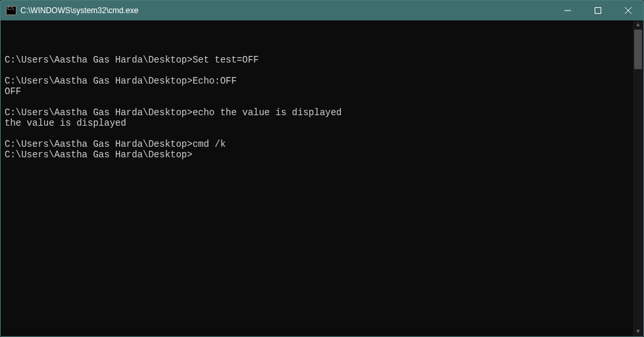 This screenshot has height=337, width=644. Describe the element at coordinates (598, 11) in the screenshot. I see `window-controls` at that location.